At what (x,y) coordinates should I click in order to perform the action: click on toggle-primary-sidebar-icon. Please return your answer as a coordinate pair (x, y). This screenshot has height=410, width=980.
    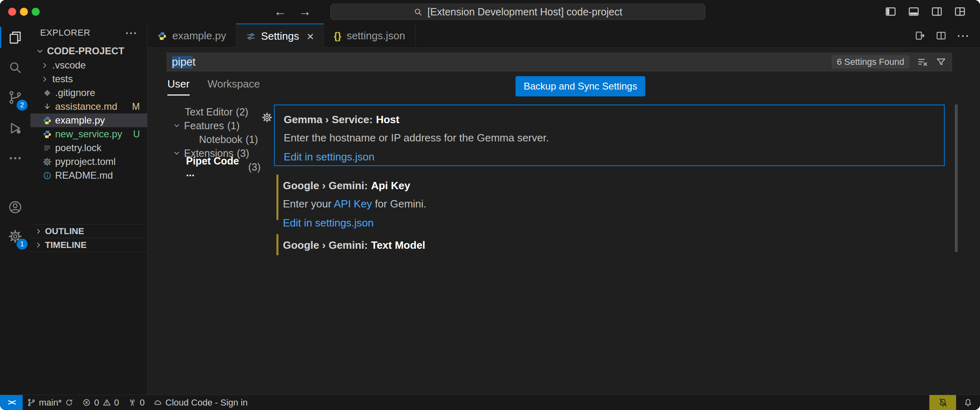
    Looking at the image, I should click on (891, 11).